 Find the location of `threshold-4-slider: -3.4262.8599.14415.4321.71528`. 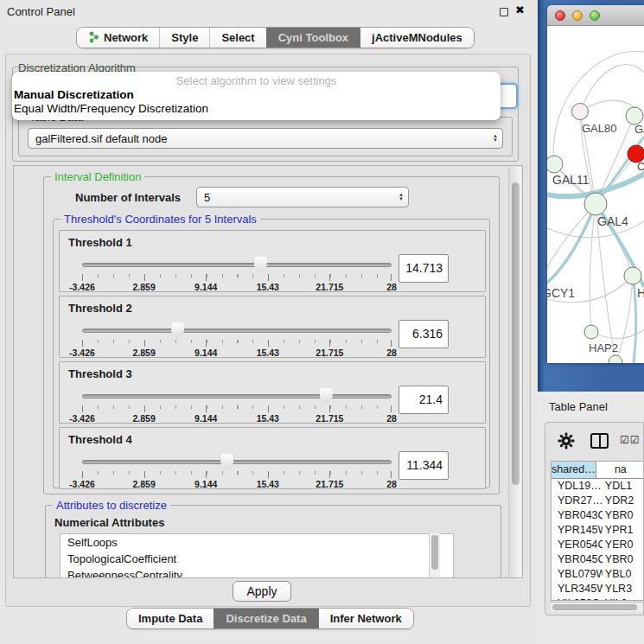

threshold-4-slider: -3.4262.8599.14415.4321.71528 is located at coordinates (237, 471).